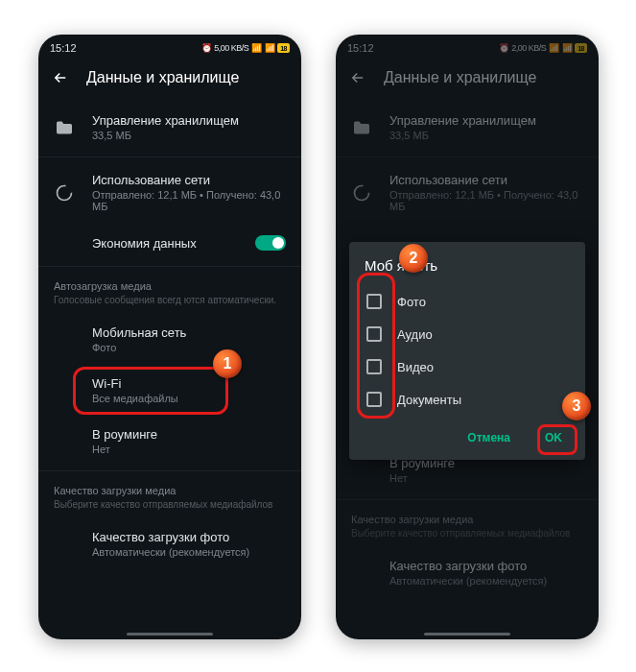 The image size is (636, 672). Describe the element at coordinates (467, 399) in the screenshot. I see `dialog-option-documents: Документы` at that location.